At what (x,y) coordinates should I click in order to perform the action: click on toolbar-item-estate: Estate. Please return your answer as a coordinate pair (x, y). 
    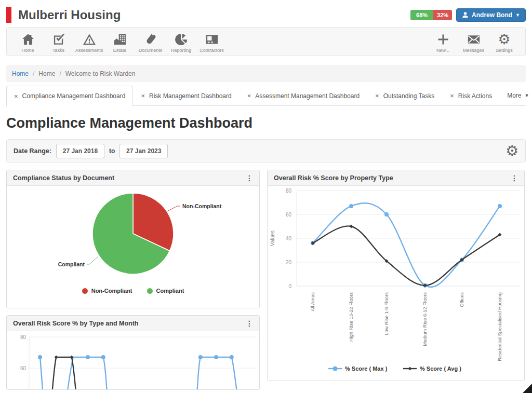
    Looking at the image, I should click on (119, 43).